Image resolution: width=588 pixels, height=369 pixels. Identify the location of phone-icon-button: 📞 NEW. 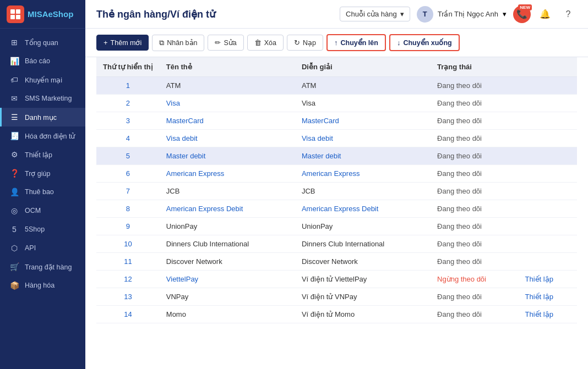
(522, 14).